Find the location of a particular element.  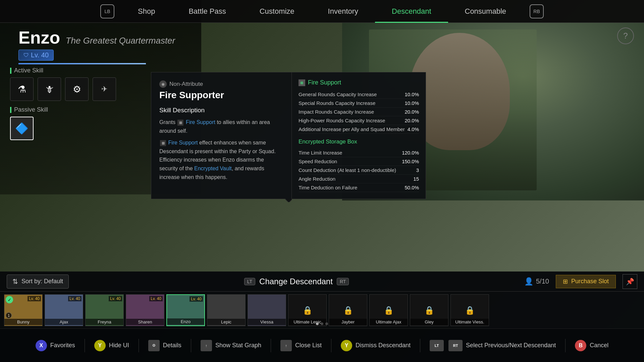

skill-icon-1: ⚗ is located at coordinates (22, 89).